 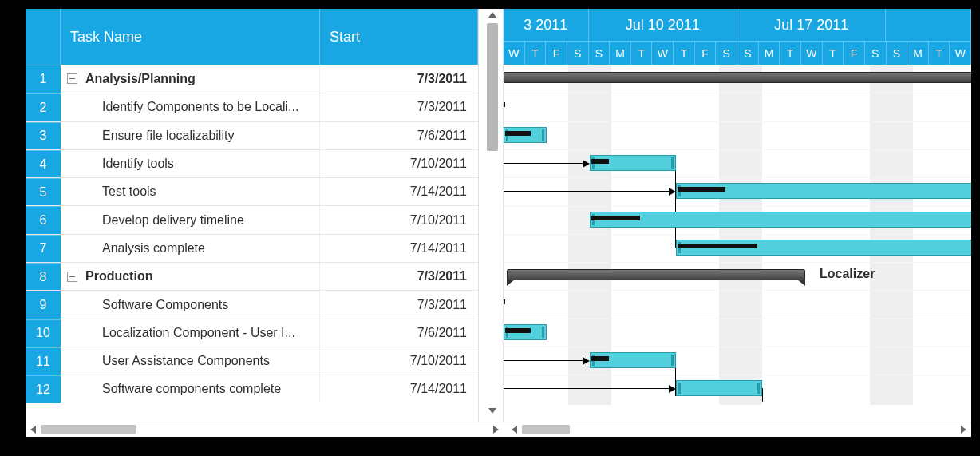 I want to click on task-cell: Software components complete, so click(x=190, y=389).